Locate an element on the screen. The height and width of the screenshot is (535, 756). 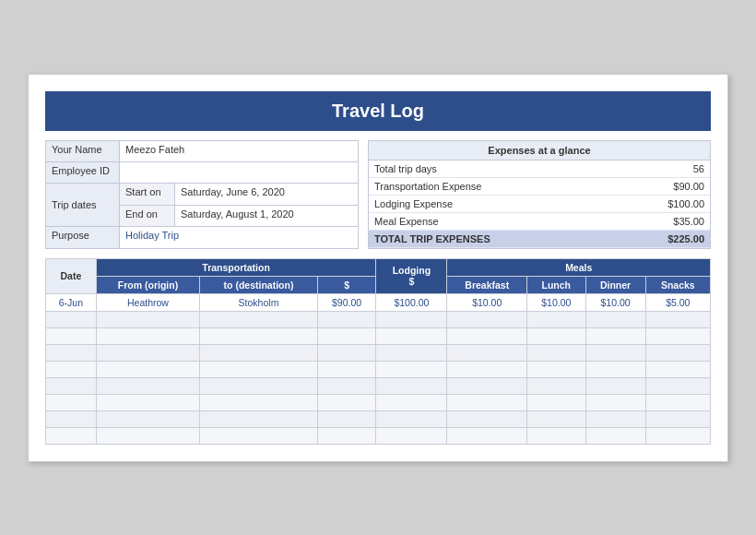
col-from-origin: From (origin) is located at coordinates (148, 284).